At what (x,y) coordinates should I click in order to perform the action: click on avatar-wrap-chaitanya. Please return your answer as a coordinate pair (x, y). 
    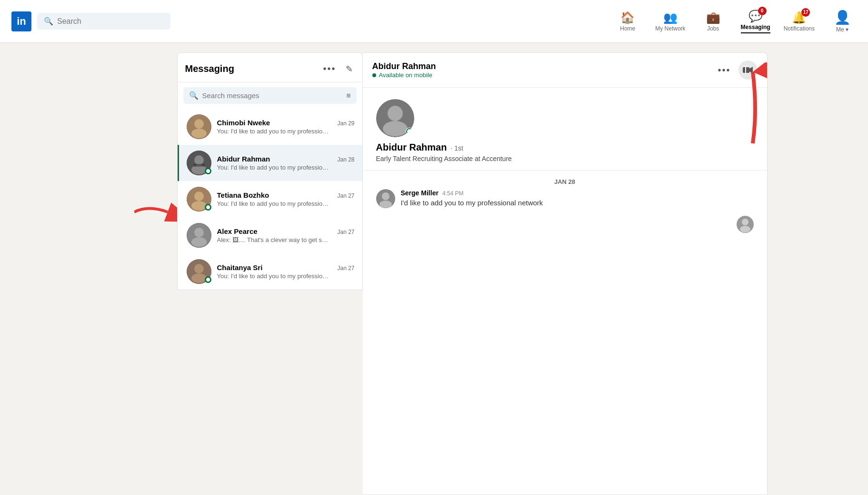
    Looking at the image, I should click on (199, 272).